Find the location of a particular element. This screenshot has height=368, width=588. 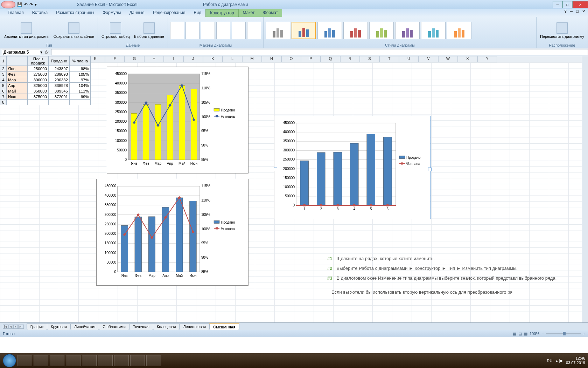

tab-view: Вид is located at coordinates (197, 13).